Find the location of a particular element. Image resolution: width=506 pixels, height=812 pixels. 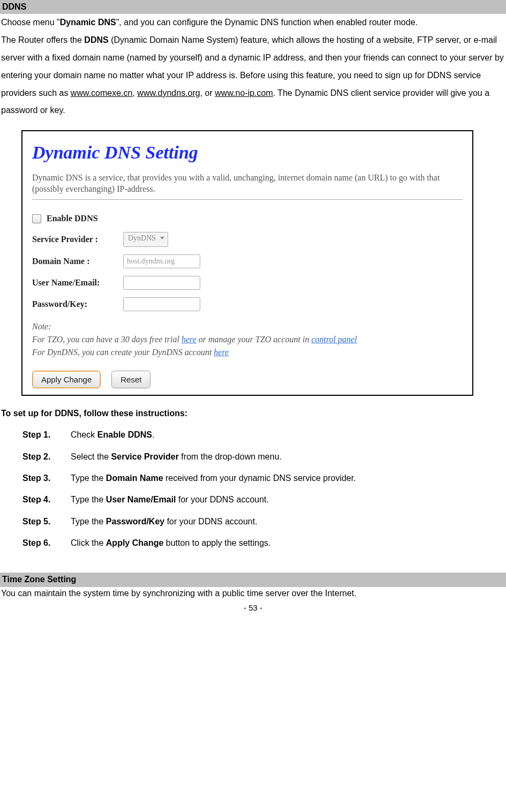

step-1: Step 1. Check Enable DDNS. is located at coordinates (265, 435).